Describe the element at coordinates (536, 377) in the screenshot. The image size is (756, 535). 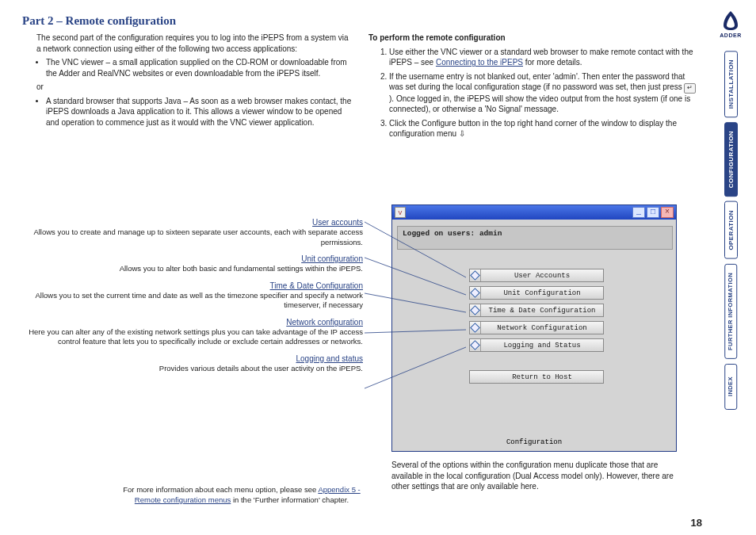
I see `menu-return-to-host: Return to Host` at that location.